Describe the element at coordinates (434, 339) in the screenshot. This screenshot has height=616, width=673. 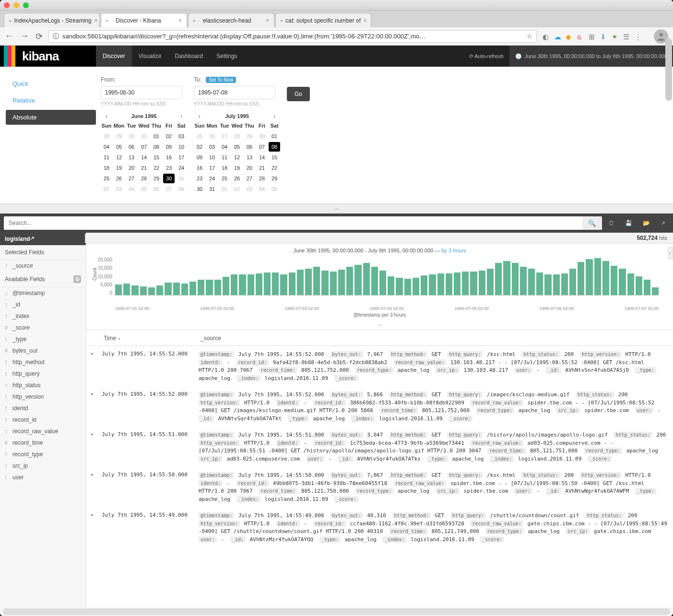
I see `source-column-header: _source` at that location.